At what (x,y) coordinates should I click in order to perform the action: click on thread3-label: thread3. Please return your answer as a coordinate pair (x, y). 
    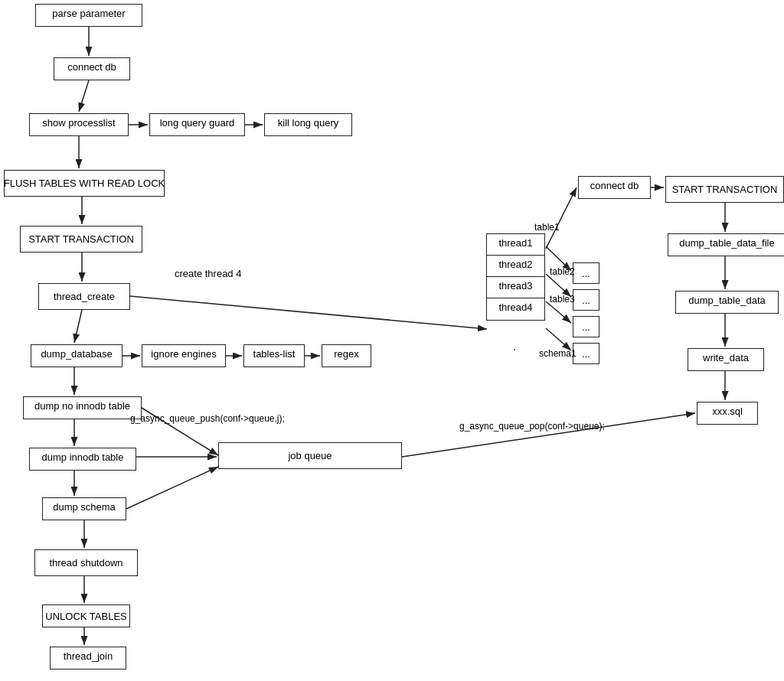
    Looking at the image, I should click on (515, 286).